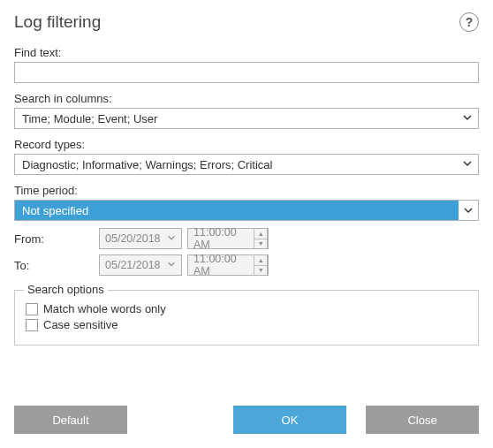  I want to click on ok-button: OK, so click(290, 420).